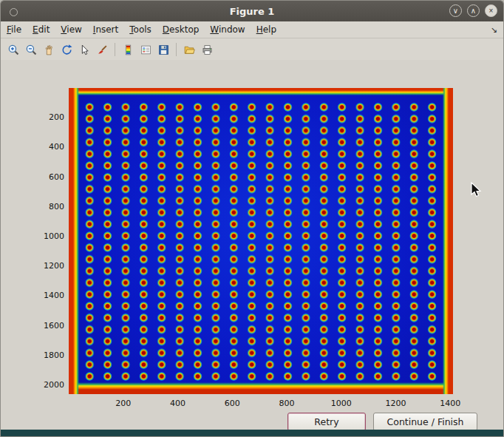 This screenshot has width=504, height=437. What do you see at coordinates (261, 92) in the screenshot?
I see `image-edge-top` at bounding box center [261, 92].